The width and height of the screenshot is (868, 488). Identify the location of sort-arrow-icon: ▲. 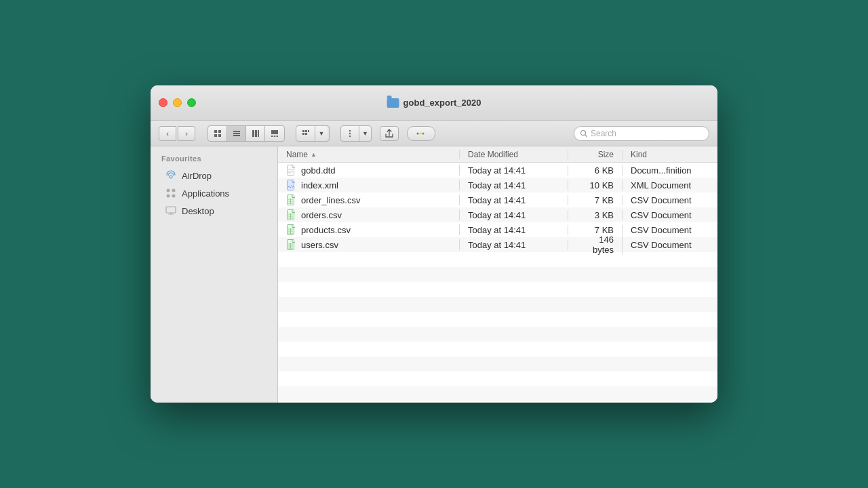
(313, 155).